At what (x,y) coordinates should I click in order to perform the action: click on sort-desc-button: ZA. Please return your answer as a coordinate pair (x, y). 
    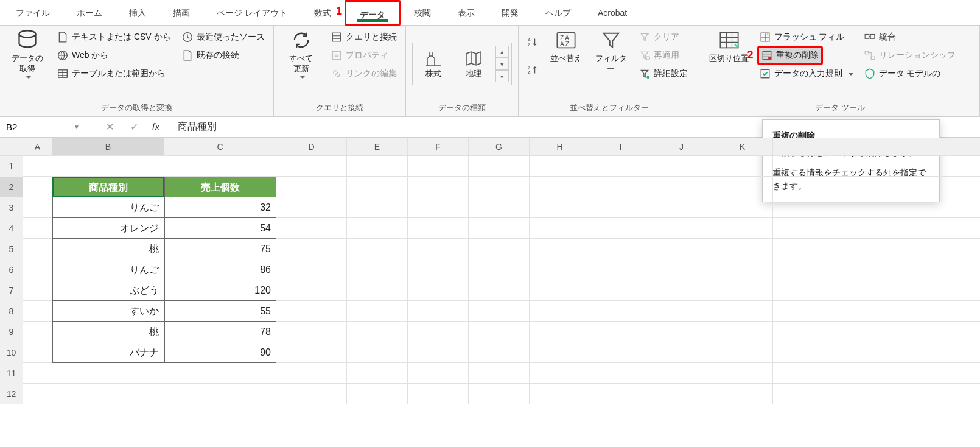
    Looking at the image, I should click on (533, 70).